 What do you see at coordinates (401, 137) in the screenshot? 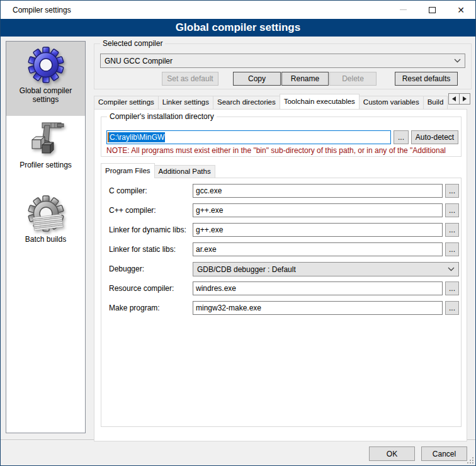
I see `browse-directory-button: ...` at bounding box center [401, 137].